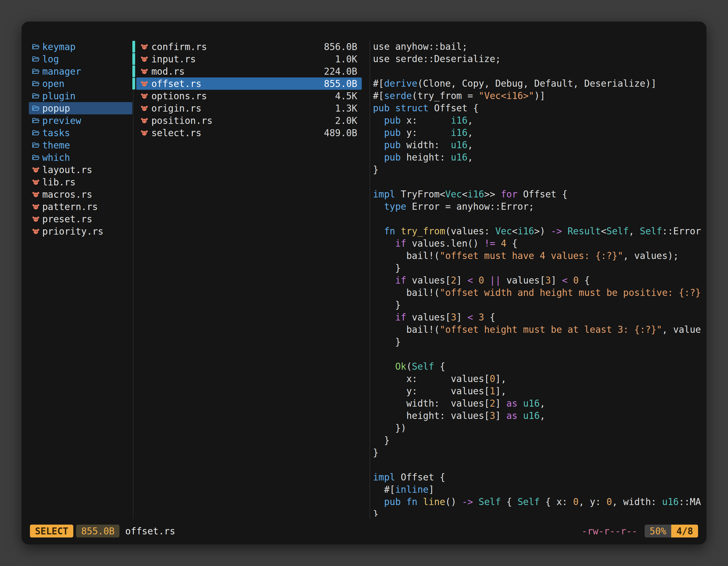  Describe the element at coordinates (81, 71) in the screenshot. I see `parent-dir-manager: manager` at that location.